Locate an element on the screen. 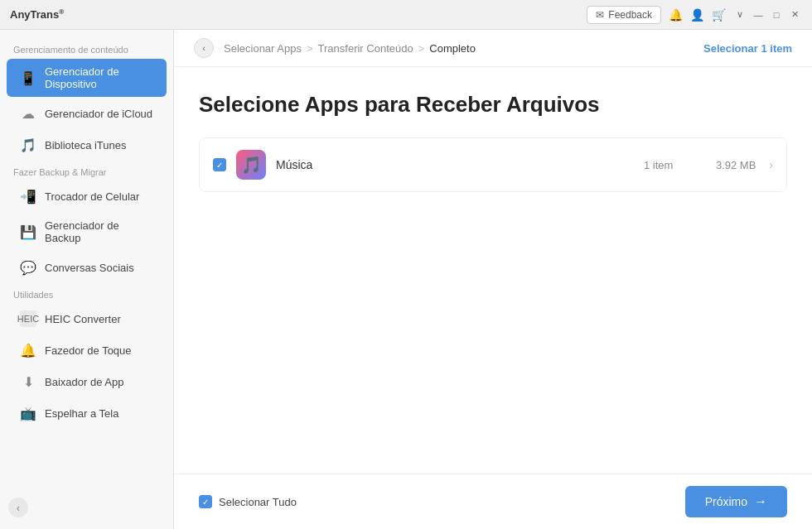 The height and width of the screenshot is (529, 812). screen-mirror-icon: 📺 is located at coordinates (28, 413).